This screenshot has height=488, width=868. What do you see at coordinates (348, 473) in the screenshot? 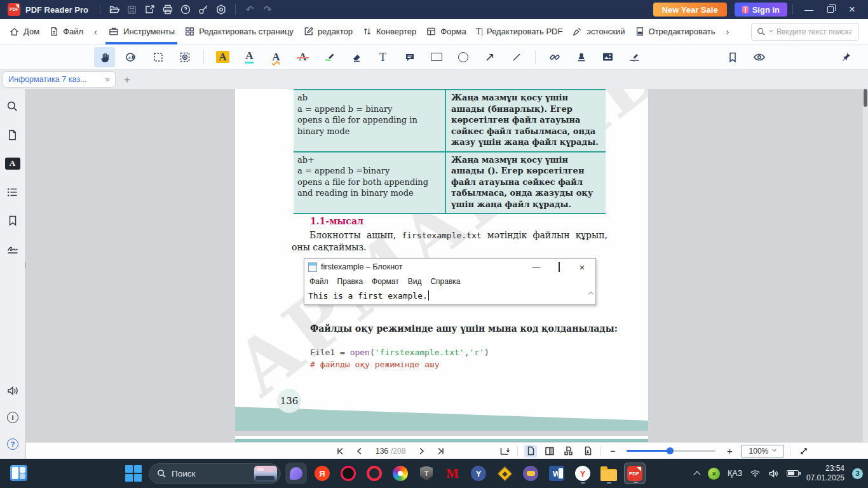
I see `opera-gx-button` at bounding box center [348, 473].